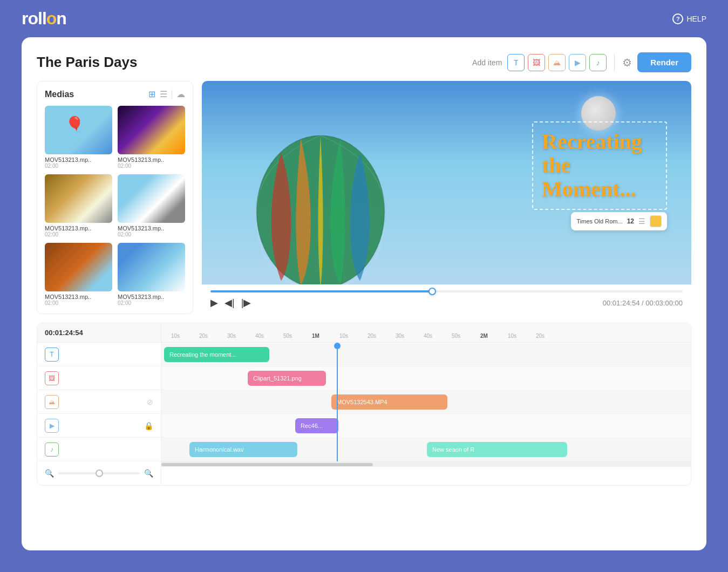 The height and width of the screenshot is (572, 728). I want to click on clip-audio-2: New seaon of R, so click(497, 450).